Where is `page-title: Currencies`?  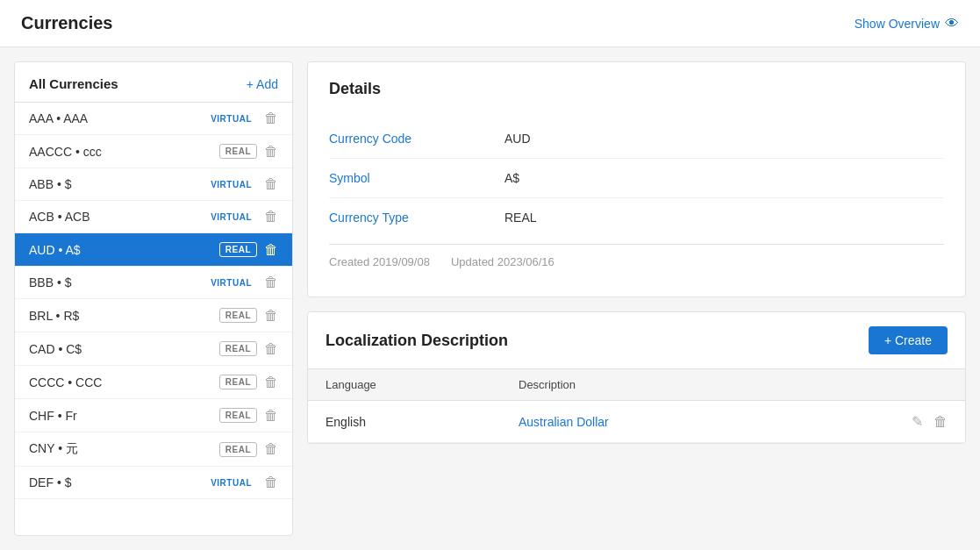
page-title: Currencies is located at coordinates (67, 23).